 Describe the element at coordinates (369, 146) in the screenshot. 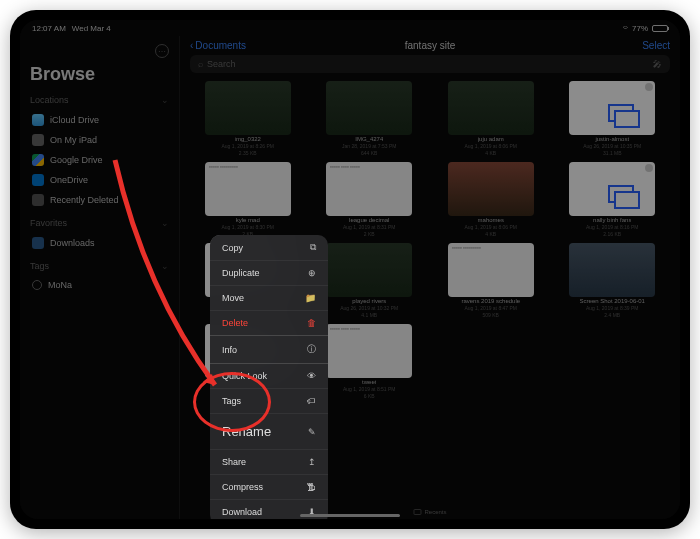

I see `file-date: Jan 28, 2019 at 7:53 PM` at that location.